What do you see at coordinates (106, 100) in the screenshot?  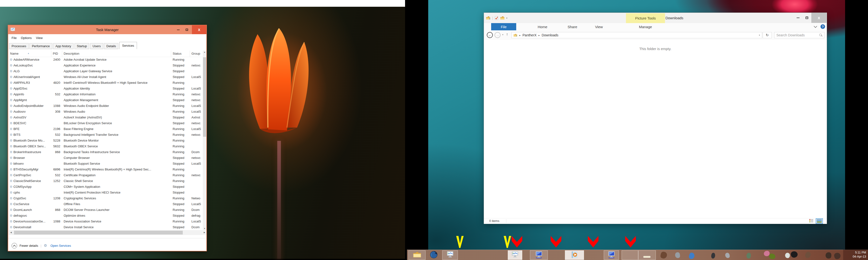 I see `service-row: ⚙AppMgmtApplication ManagementStoppednet…` at bounding box center [106, 100].